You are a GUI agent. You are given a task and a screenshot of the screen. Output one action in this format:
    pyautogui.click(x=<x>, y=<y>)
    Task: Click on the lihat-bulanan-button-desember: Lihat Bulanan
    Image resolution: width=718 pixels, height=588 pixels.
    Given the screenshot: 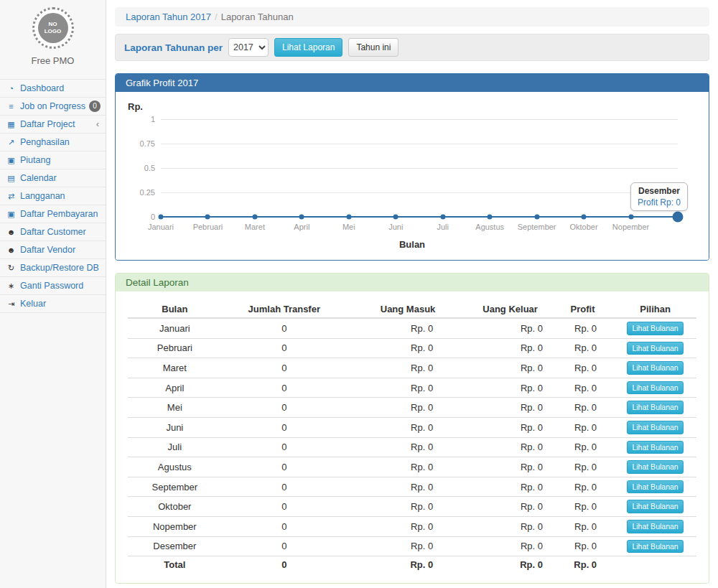 What is the action you would take?
    pyautogui.click(x=655, y=547)
    